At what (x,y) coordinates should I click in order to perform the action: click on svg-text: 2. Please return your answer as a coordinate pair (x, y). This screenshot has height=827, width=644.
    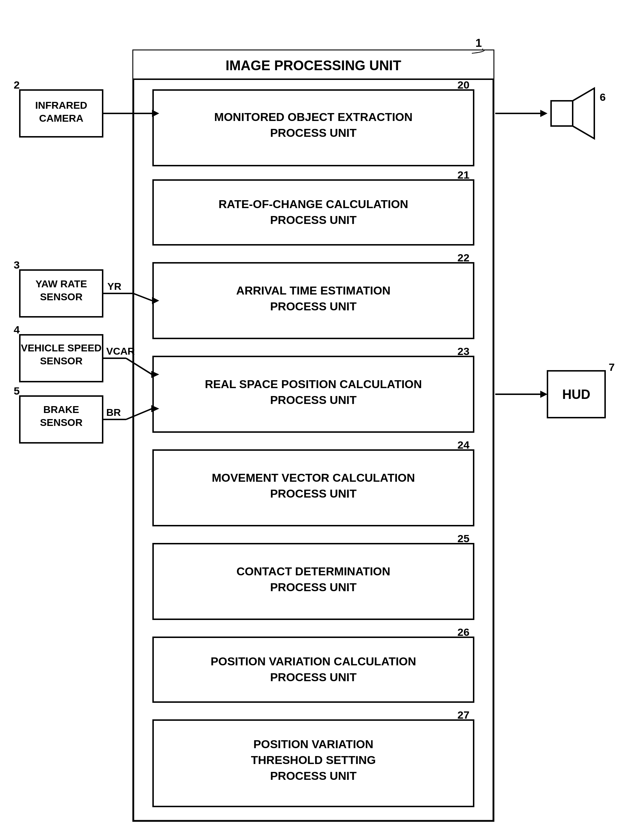
    Looking at the image, I should click on (17, 85).